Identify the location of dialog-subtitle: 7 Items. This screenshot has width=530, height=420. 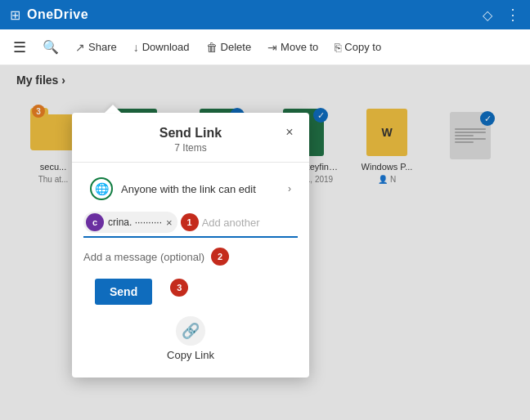
(190, 148).